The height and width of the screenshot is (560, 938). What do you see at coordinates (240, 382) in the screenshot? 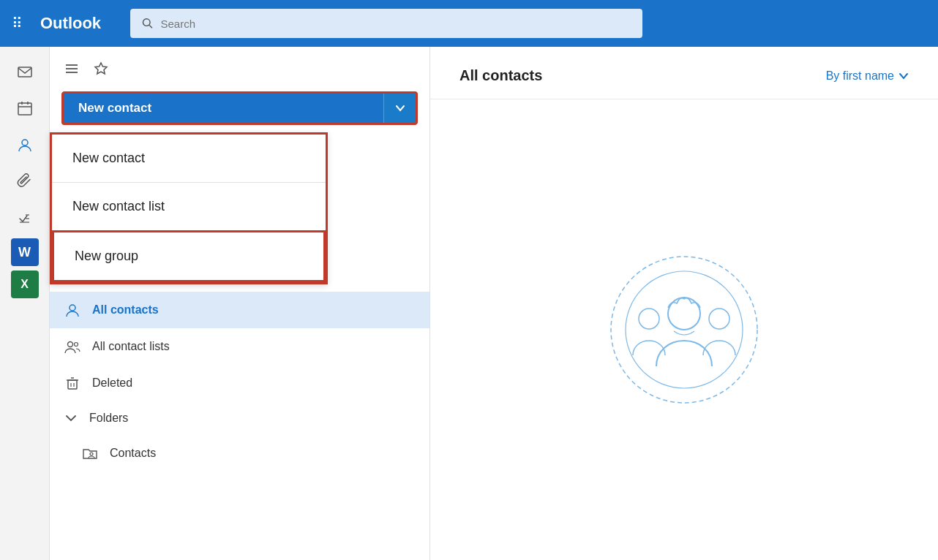
I see `sidebar-nav: All contacts All contact lists` at bounding box center [240, 382].